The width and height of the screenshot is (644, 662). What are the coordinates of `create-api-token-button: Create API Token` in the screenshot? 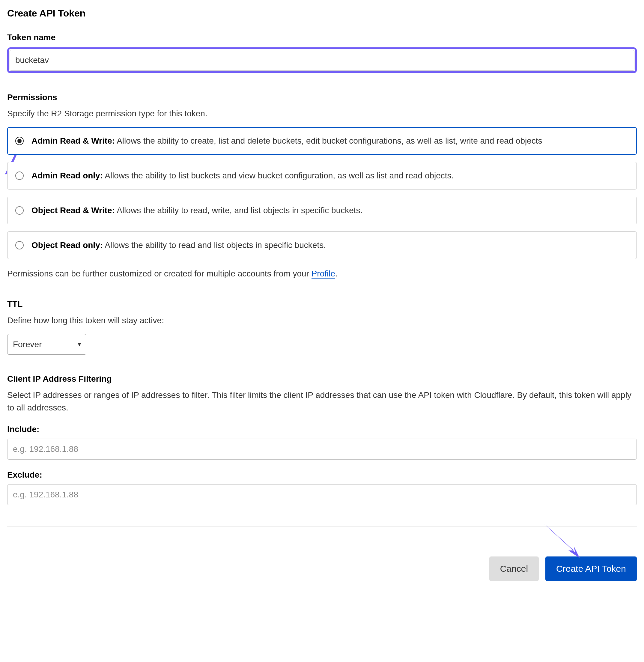 It's located at (591, 569).